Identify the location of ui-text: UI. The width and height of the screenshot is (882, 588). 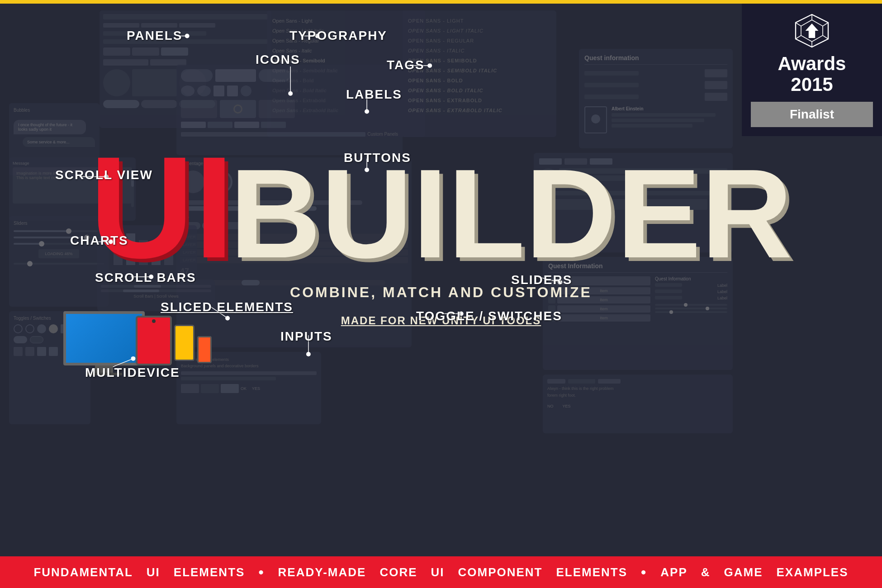
(162, 207).